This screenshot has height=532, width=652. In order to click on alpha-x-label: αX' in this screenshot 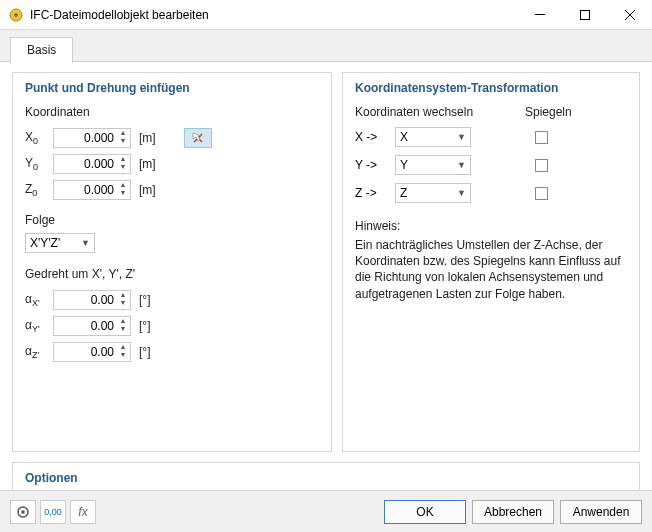, I will do `click(39, 300)`.